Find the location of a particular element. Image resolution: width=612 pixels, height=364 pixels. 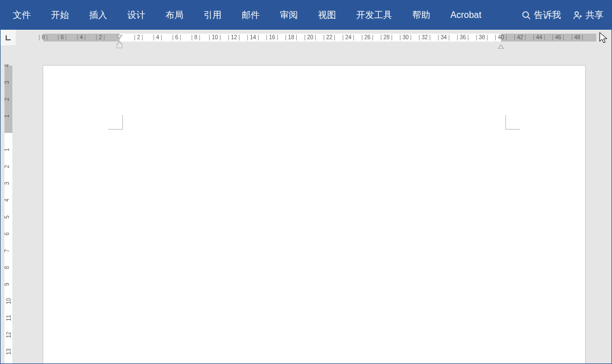

hruler-tick: | 10 | is located at coordinates (215, 37).